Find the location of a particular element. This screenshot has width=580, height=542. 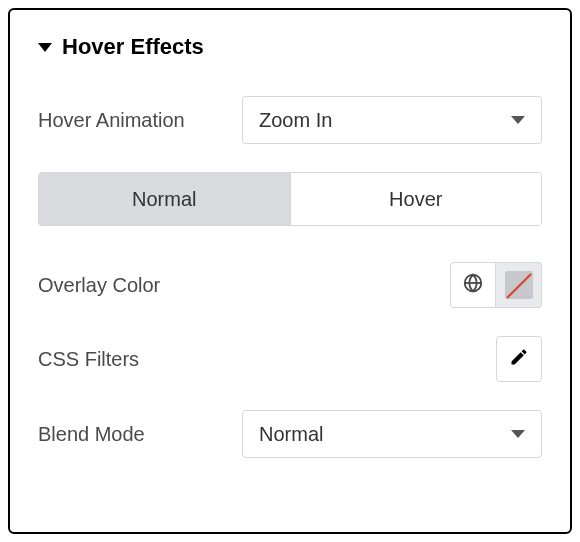

css-filters-row: CSS Filters is located at coordinates (290, 359).